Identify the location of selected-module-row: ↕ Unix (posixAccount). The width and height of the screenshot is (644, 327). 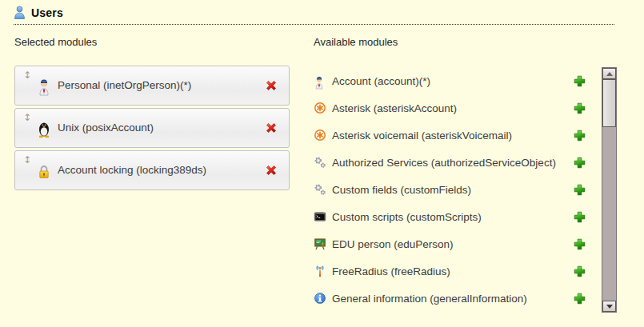
(152, 128).